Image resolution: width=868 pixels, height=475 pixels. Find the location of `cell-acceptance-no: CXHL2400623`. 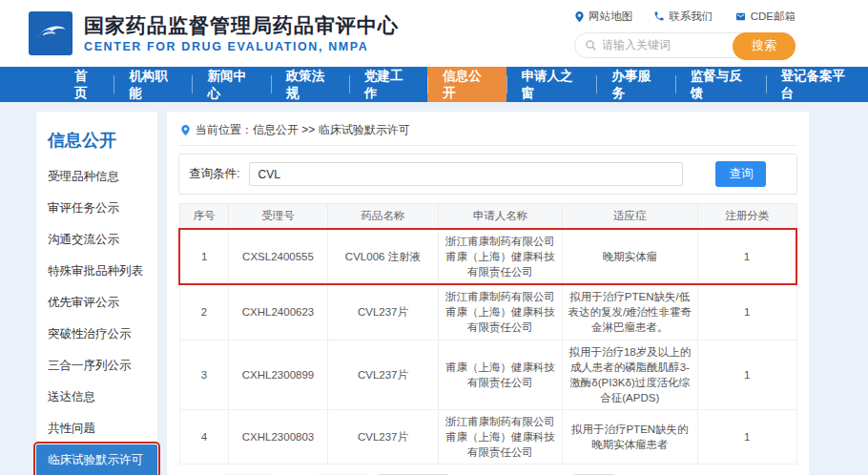

cell-acceptance-no: CXHL2400623 is located at coordinates (279, 312).